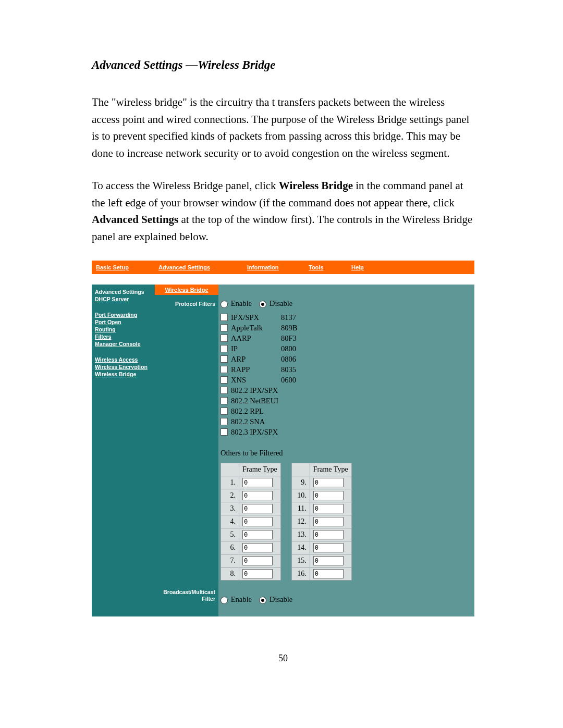  What do you see at coordinates (278, 267) in the screenshot?
I see `nav-information: Information` at bounding box center [278, 267].